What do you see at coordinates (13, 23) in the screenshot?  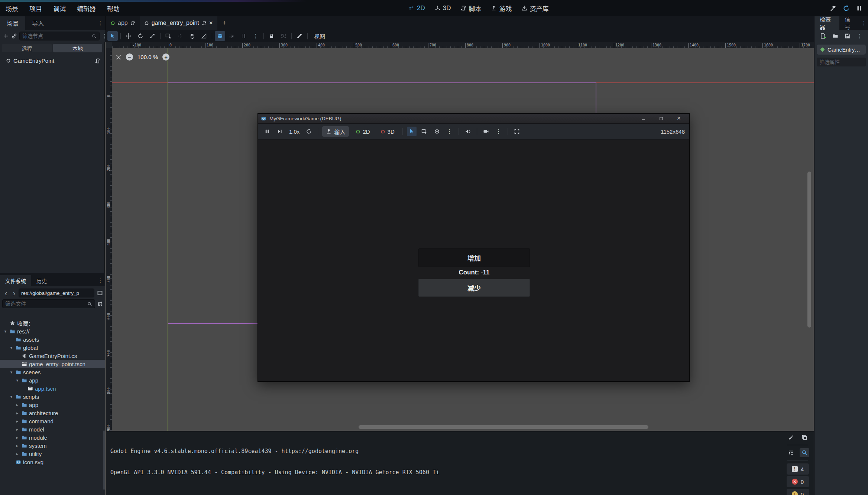 I see `tab-scene-dock: 场景` at bounding box center [13, 23].